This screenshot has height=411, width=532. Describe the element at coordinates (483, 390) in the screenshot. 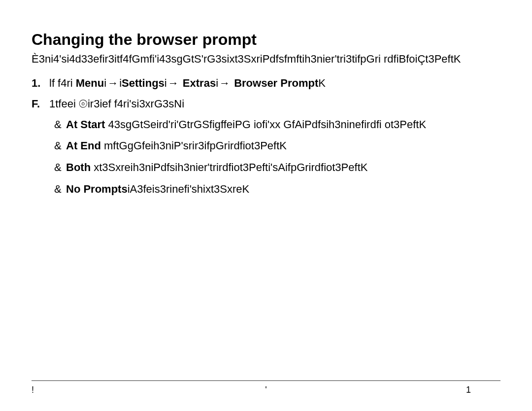

I see `footer-page-number: 1` at that location.